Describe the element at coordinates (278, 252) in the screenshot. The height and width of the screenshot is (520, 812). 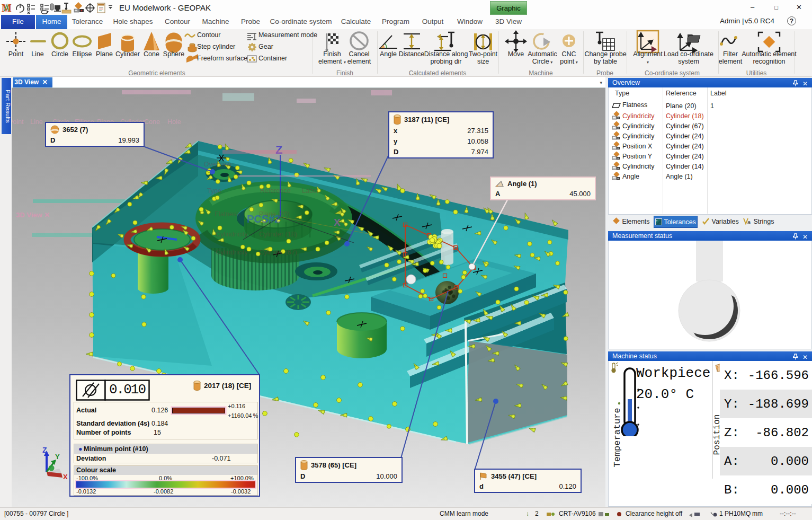
I see `svg-text: Cylinder (67)` at that location.